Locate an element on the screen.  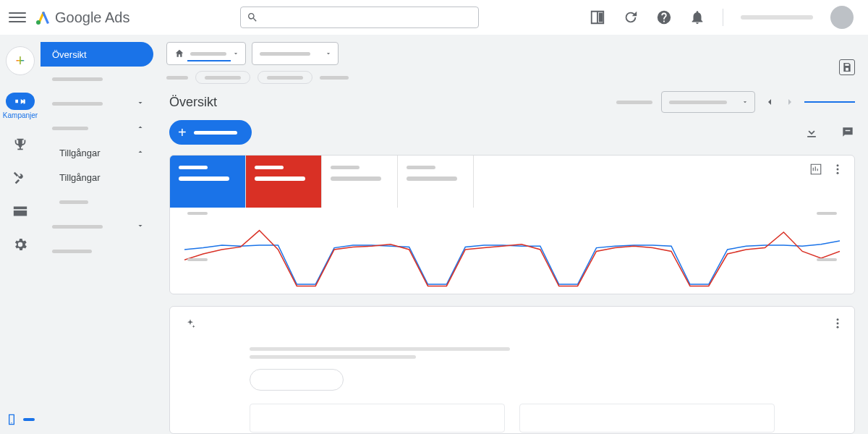
account-placeholder is located at coordinates (777, 17).